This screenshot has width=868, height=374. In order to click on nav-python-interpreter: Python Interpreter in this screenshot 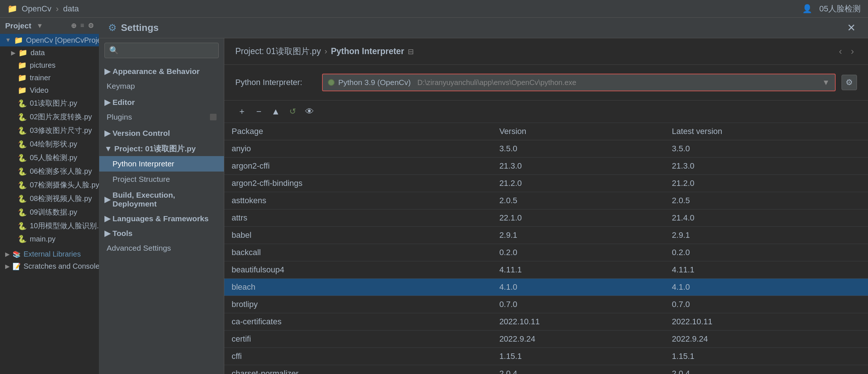, I will do `click(162, 164)`.